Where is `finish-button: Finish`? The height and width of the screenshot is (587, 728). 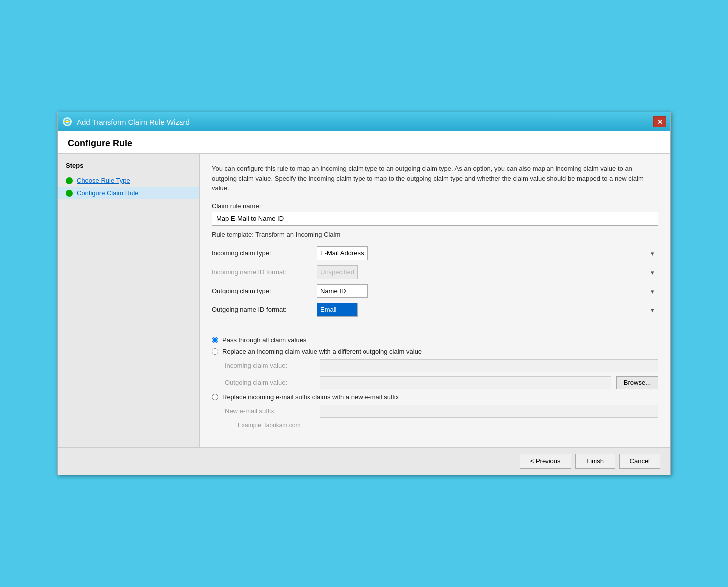 finish-button: Finish is located at coordinates (595, 461).